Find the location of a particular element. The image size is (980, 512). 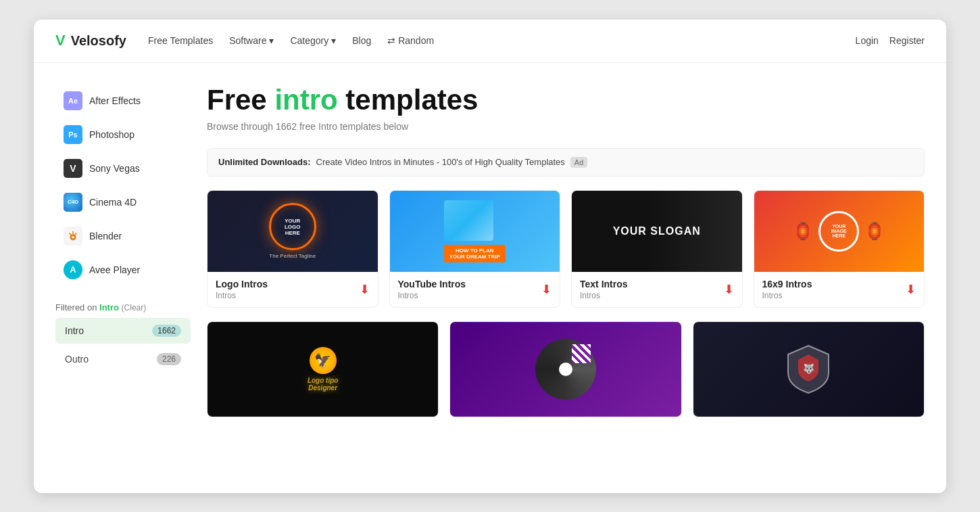

ad-badge: Ad is located at coordinates (579, 162).